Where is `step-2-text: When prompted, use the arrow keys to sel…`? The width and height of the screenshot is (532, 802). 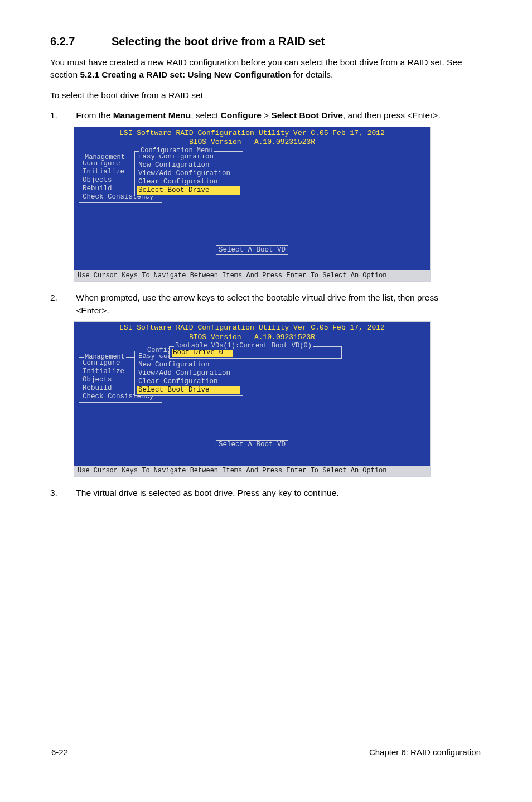 step-2-text: When prompted, use the arrow keys to sel… is located at coordinates (271, 305).